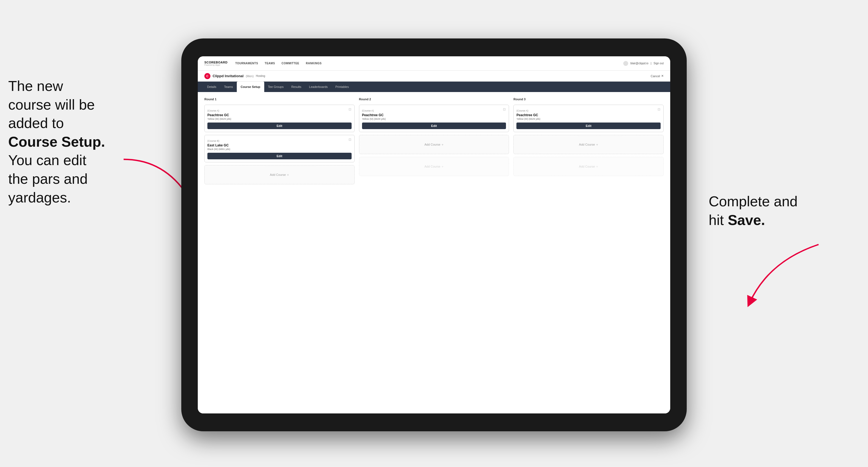  Describe the element at coordinates (228, 87) in the screenshot. I see `tab-teams: Teams` at that location.